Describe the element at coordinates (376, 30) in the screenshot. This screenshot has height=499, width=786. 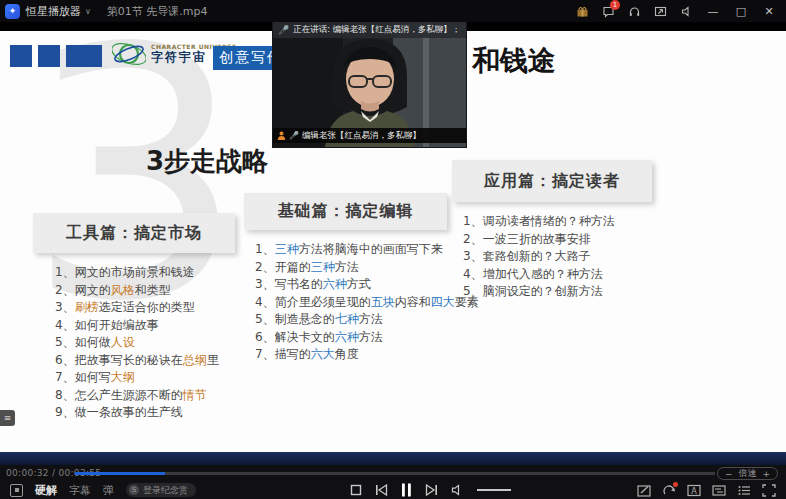
I see `speaking-caption: 正在讲话: 编辑老张【红点易消，多私聊】；` at that location.